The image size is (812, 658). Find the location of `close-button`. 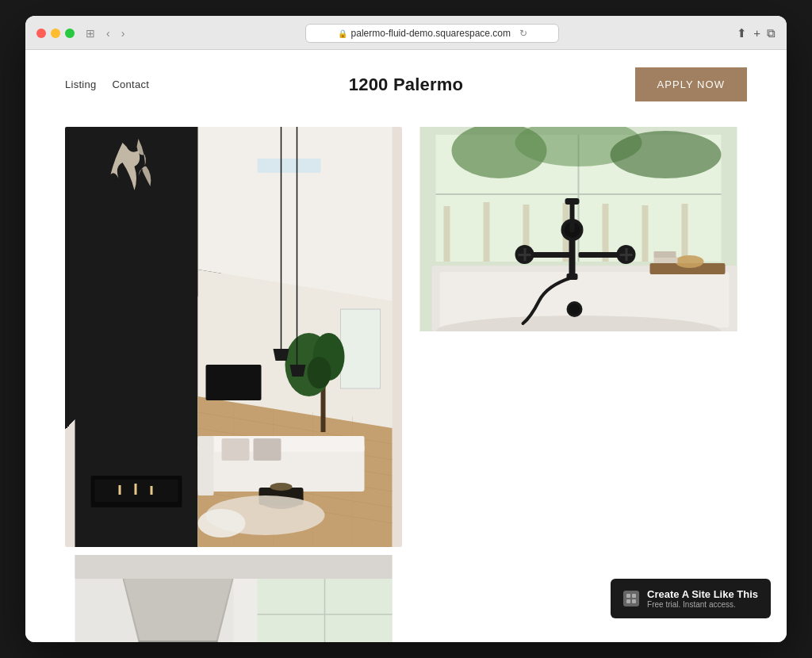

close-button is located at coordinates (41, 33).